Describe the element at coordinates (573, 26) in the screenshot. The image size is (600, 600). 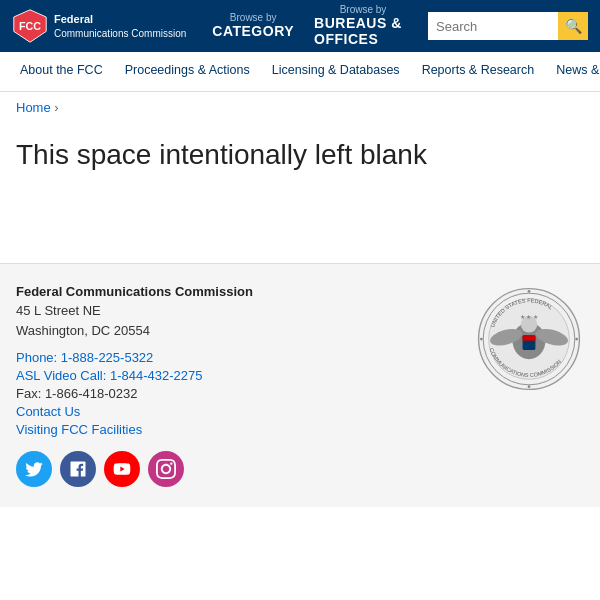
I see `search-button: 🔍` at that location.